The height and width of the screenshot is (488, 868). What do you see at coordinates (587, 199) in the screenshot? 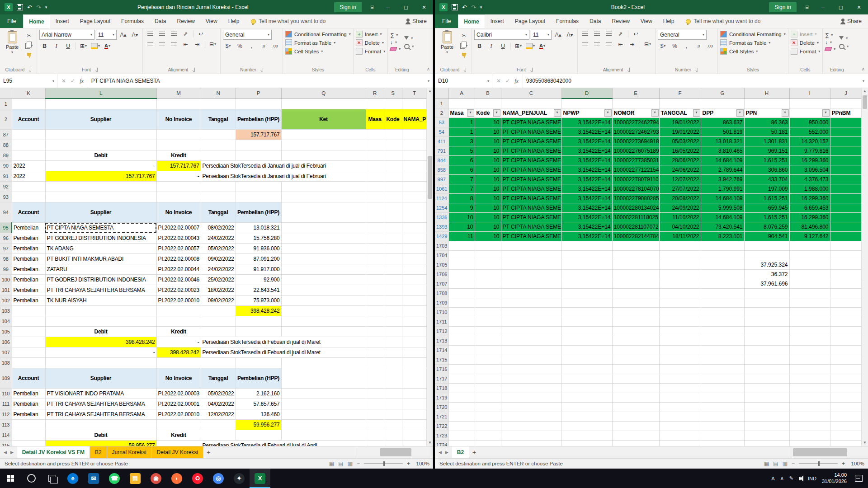
I see `cell-D1124: 3,15422E+14` at bounding box center [587, 199].